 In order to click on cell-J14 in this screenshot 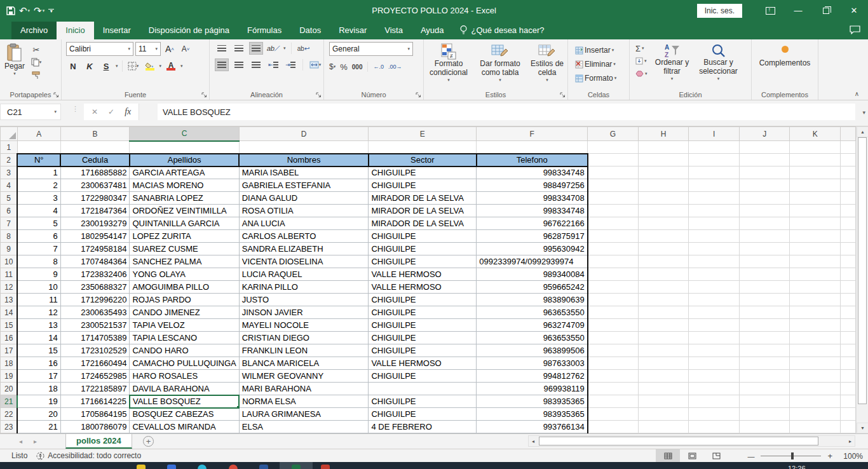, I will do `click(764, 313)`.